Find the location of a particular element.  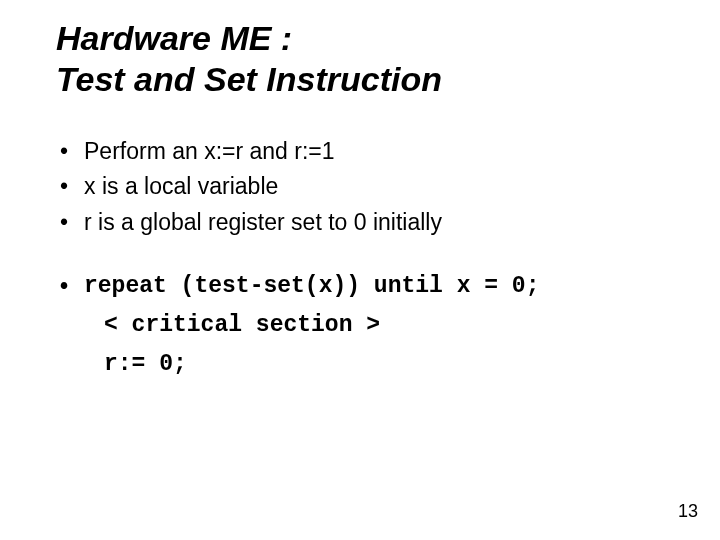

code-line: repeat (test-set(x)) until x = 0; is located at coordinates (368, 286).